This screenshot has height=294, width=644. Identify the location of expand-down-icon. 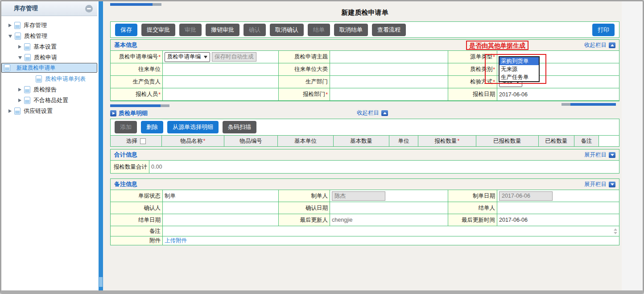
(612, 185).